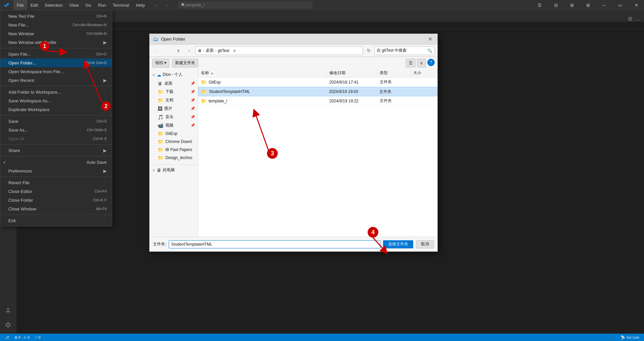 This screenshot has width=644, height=341. I want to click on file-row-gitexp: 📁 GitExp 2024/9/18 17:41 文件夹, so click(318, 82).